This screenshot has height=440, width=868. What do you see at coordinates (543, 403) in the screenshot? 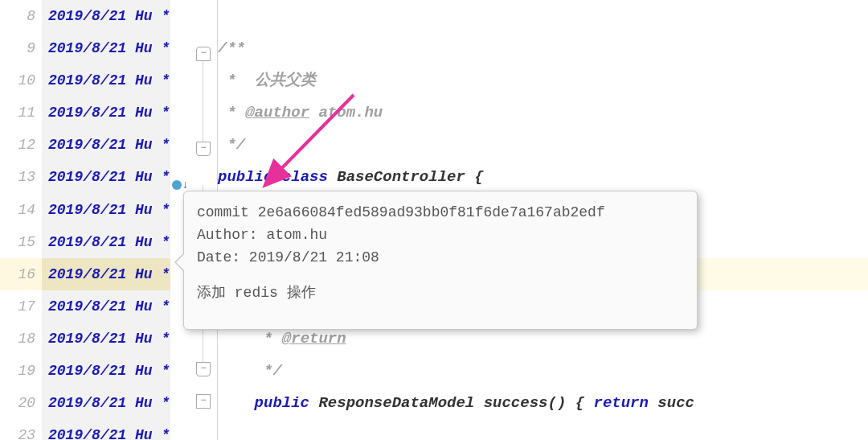
I see `code-line: public ResponseDataModel success() { ret…` at bounding box center [543, 403].